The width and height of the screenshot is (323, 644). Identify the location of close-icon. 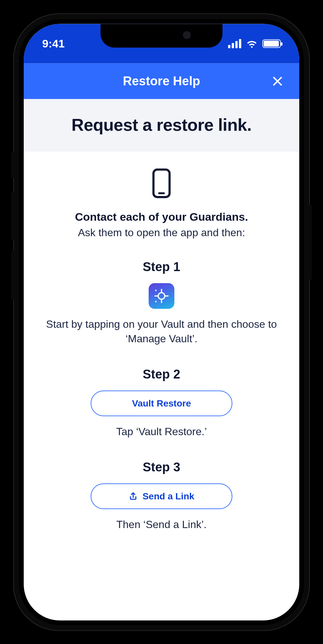
(278, 81).